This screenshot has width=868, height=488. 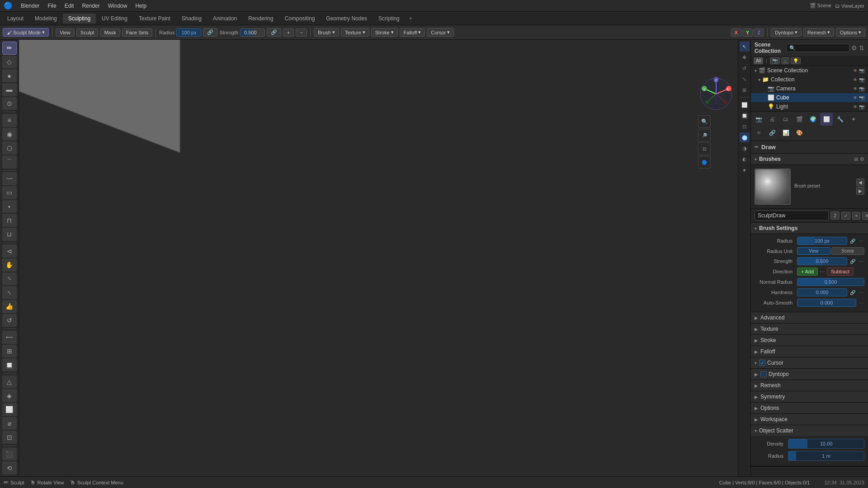 I want to click on brush-thumbnail, so click(x=773, y=187).